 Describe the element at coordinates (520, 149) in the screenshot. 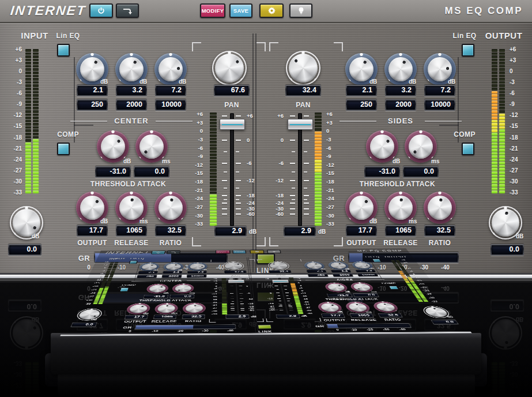

I see `scale-item: -21` at that location.